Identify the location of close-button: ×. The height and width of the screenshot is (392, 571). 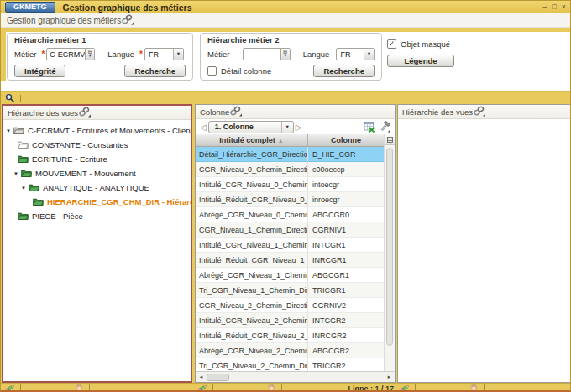
(564, 7).